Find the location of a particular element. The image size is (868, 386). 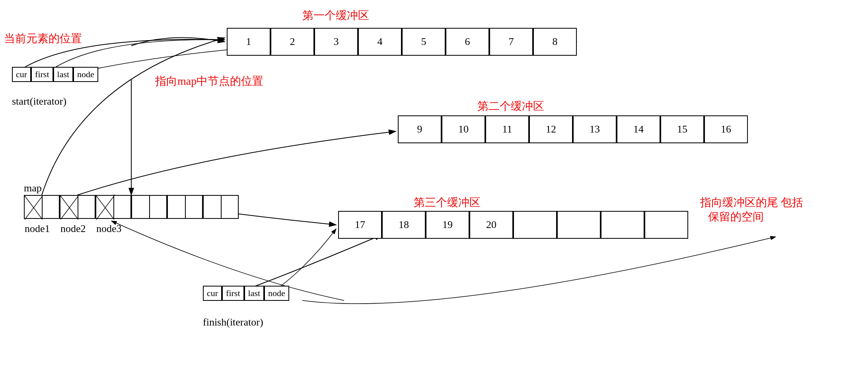

buf1-cell-6: 6 is located at coordinates (467, 42).